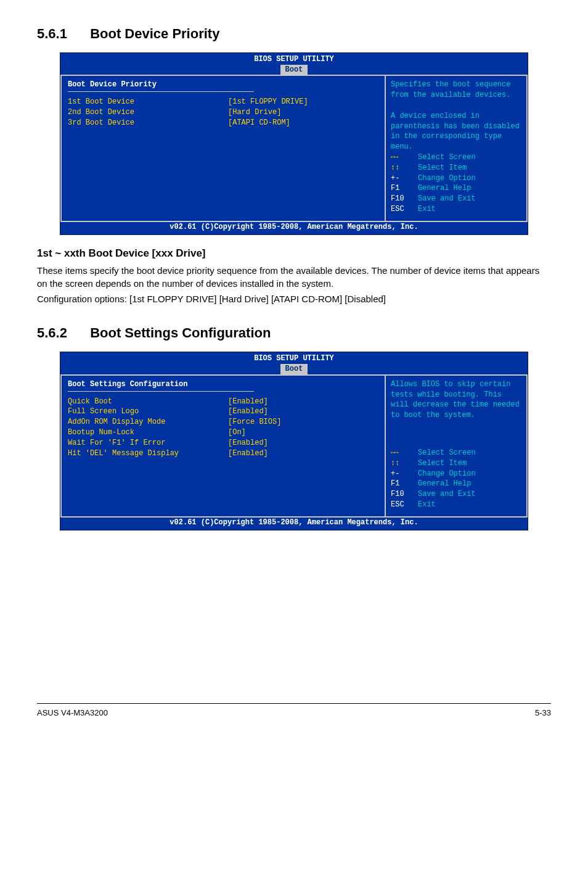 The width and height of the screenshot is (588, 887). I want to click on boot-device-row: 2nd Boot Device [Hard Drive], so click(223, 112).